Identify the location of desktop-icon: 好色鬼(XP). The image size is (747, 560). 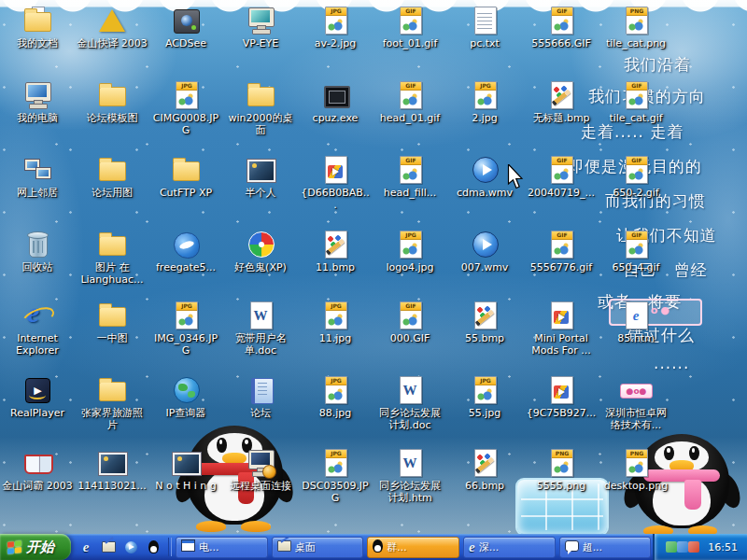
(261, 252).